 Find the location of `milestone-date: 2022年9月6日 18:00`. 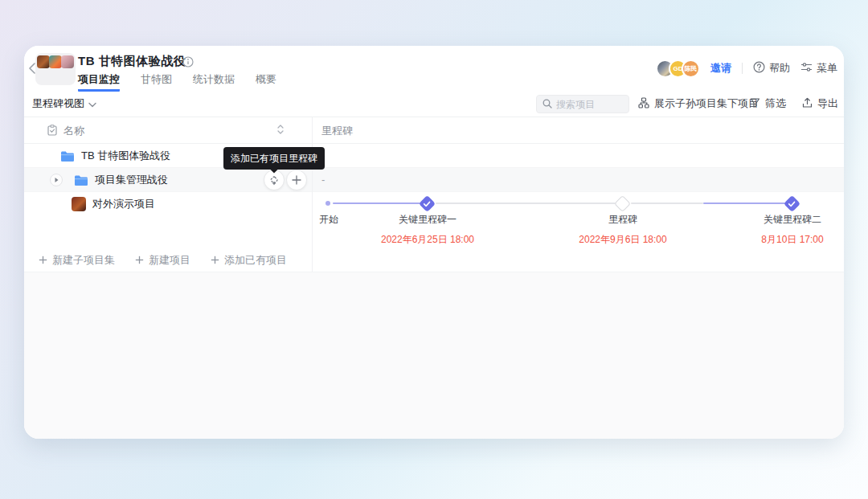

milestone-date: 2022年9月6日 18:00 is located at coordinates (622, 239).